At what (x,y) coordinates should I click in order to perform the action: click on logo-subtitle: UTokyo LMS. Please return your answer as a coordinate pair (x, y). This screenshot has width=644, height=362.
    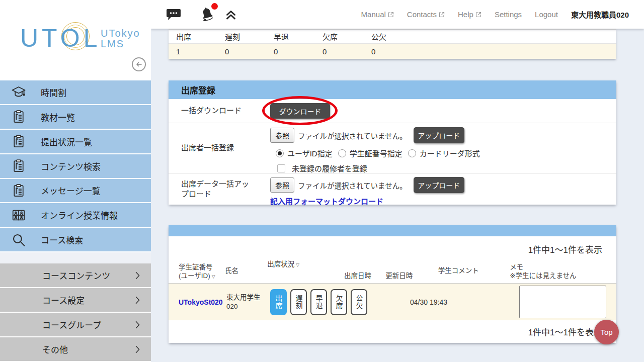
    Looking at the image, I should click on (121, 39).